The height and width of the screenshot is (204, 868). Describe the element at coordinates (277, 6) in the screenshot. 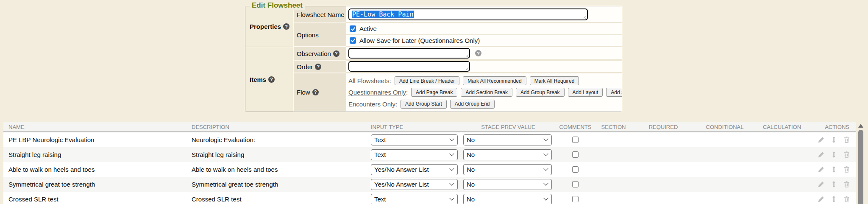

I see `panel-title: Edit Flowsheet` at that location.